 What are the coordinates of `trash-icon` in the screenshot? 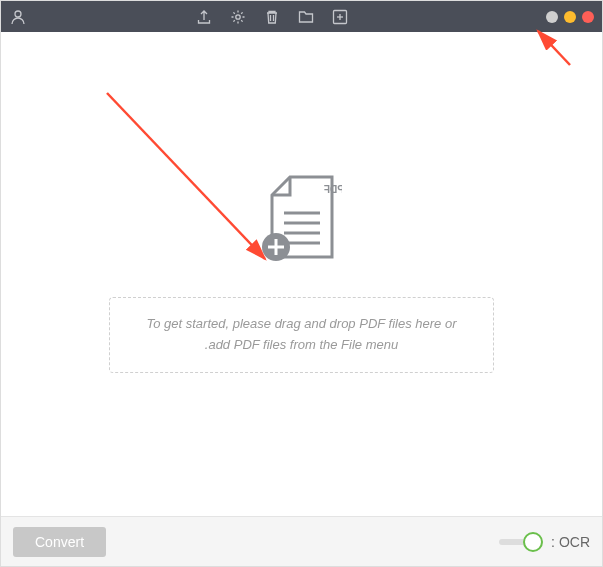 It's located at (272, 17).